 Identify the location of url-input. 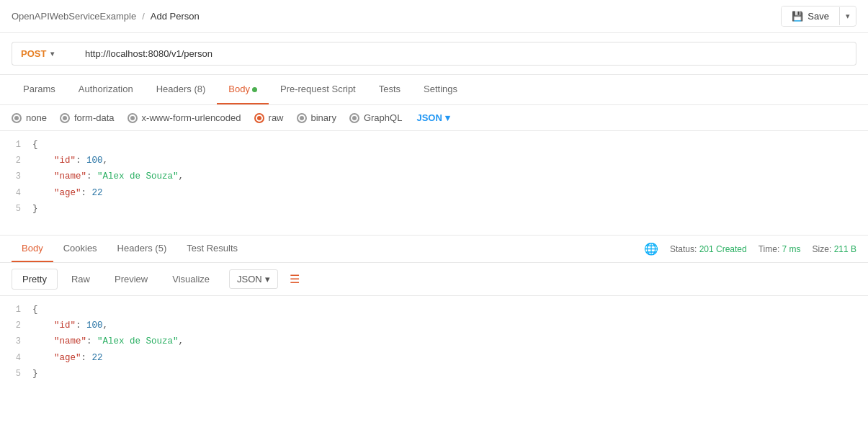
(467, 53).